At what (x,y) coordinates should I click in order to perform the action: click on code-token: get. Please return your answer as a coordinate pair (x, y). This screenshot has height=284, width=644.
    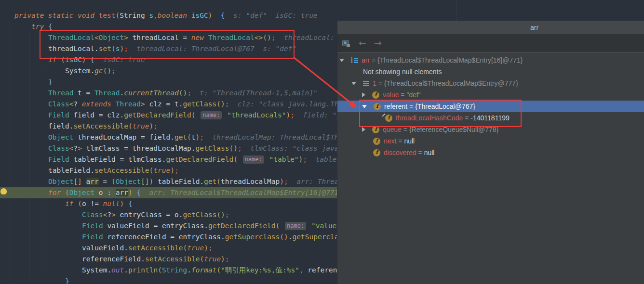
    Looking at the image, I should click on (210, 181).